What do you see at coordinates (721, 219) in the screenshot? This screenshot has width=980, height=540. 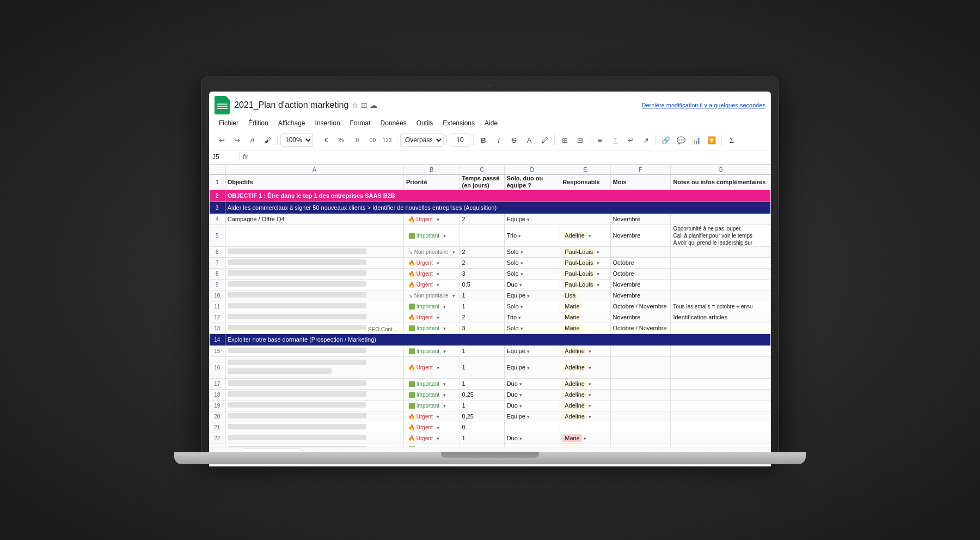 I see `cell-4g` at bounding box center [721, 219].